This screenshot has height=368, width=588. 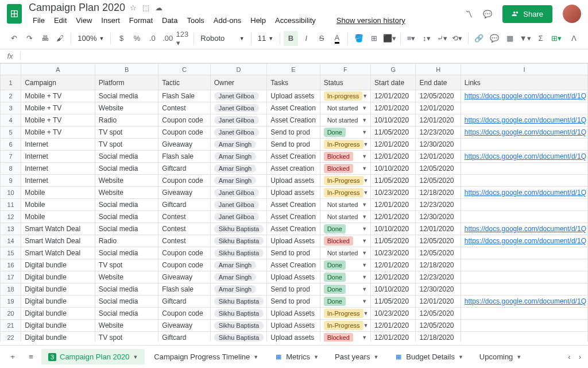 I want to click on chart-button: ▦, so click(x=510, y=39).